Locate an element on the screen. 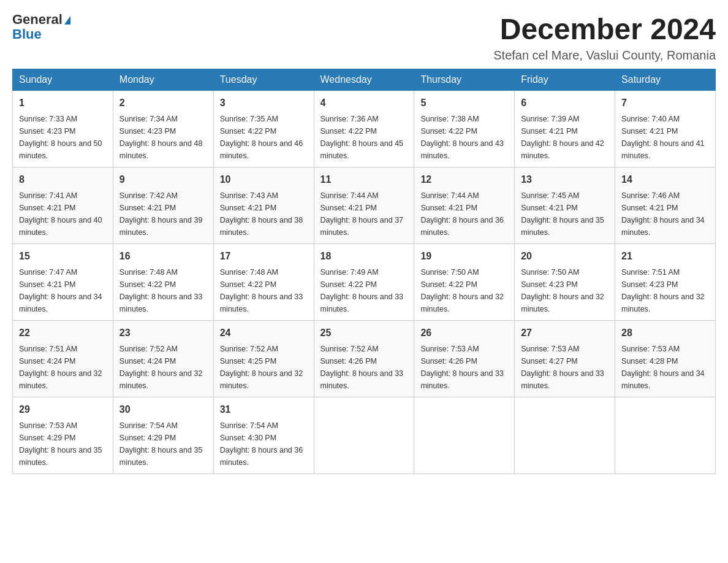 The height and width of the screenshot is (563, 728). calendar-cell: 5 Sunrise: 7:38 AM Sunset: 4:22 PM Dayli… is located at coordinates (464, 129).